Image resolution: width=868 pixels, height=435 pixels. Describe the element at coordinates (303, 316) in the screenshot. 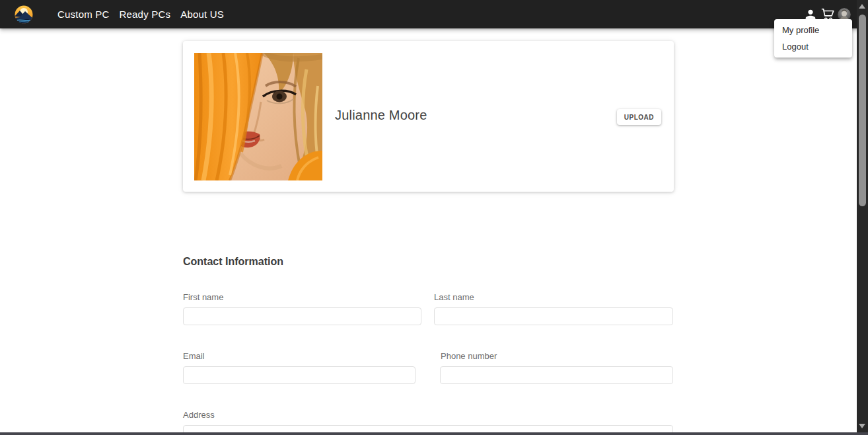

I see `first-name-input` at that location.